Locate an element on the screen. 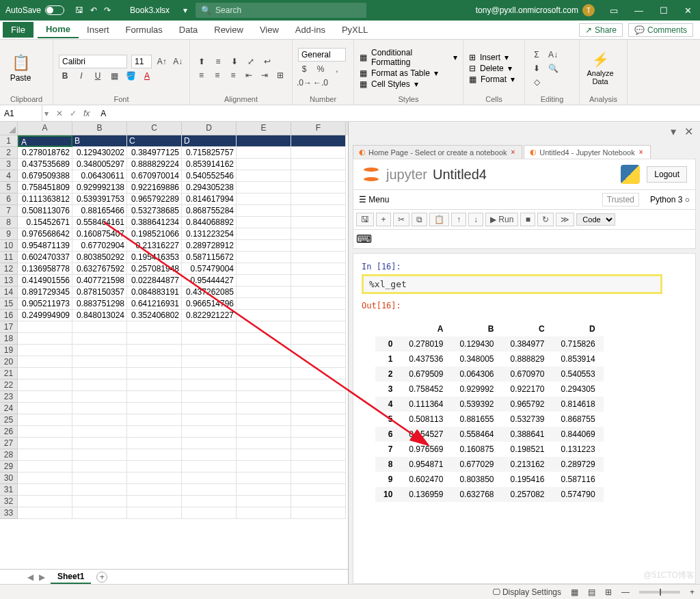 This screenshot has height=599, width=700. tab-home: Home is located at coordinates (58, 30).